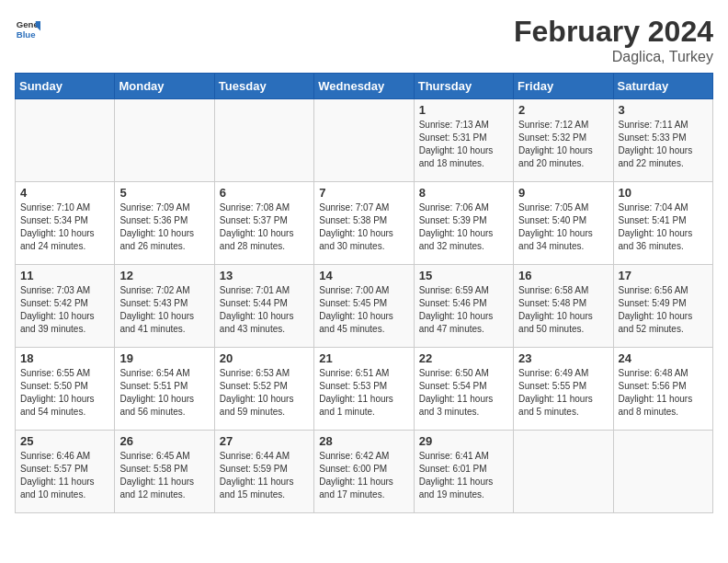 The height and width of the screenshot is (563, 728). Describe the element at coordinates (563, 306) in the screenshot. I see `calendar-cell: 16Sunrise: 6:58 AM Sunset: 5:48 PM Dayli…` at that location.